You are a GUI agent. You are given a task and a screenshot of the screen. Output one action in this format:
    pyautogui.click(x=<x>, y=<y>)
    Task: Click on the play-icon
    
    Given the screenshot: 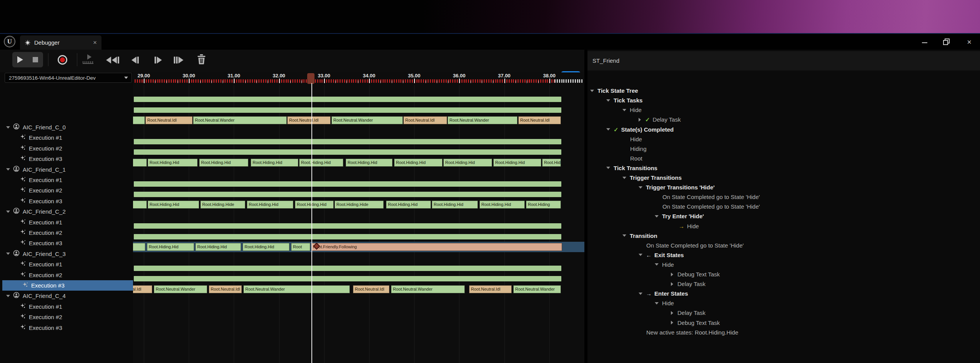 What is the action you would take?
    pyautogui.click(x=20, y=60)
    